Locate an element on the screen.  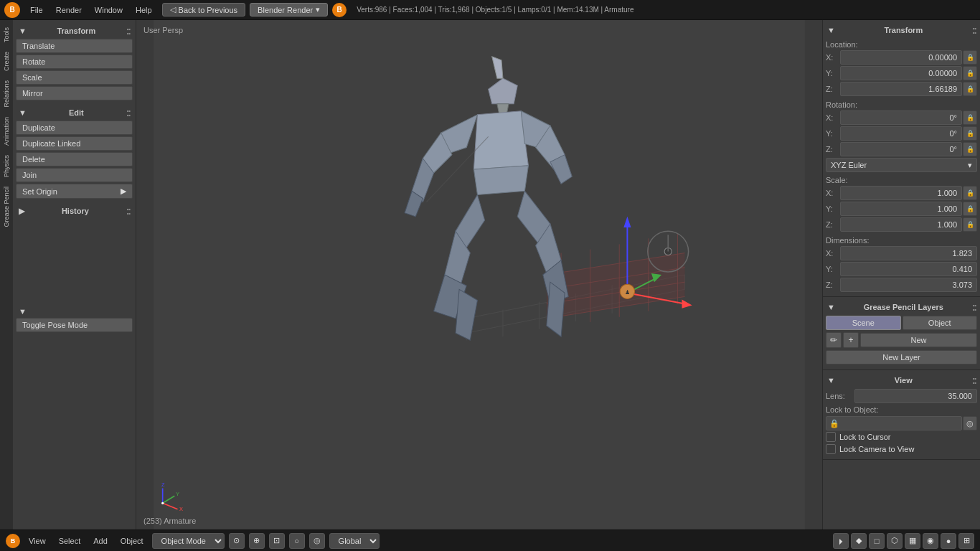
view-panel-header: ▼ View :: is located at coordinates (901, 381).